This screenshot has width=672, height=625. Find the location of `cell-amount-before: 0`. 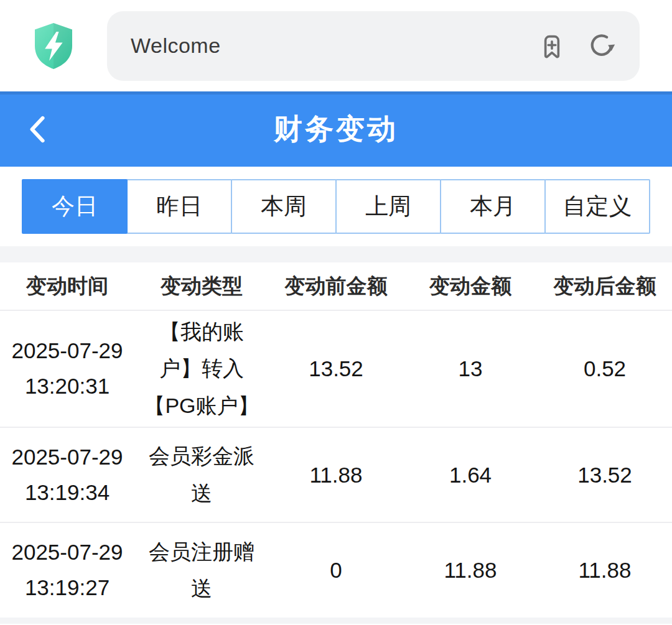

cell-amount-before: 0 is located at coordinates (336, 570).